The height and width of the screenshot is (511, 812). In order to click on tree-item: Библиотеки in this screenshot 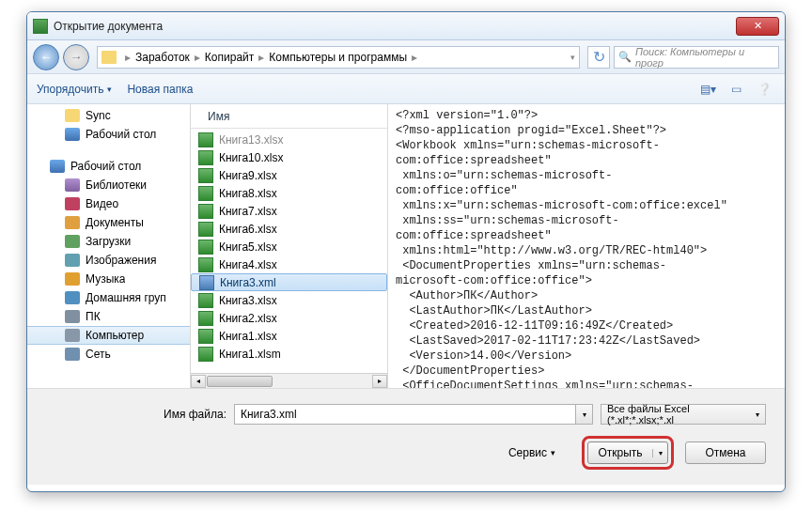, I will do `click(109, 185)`.